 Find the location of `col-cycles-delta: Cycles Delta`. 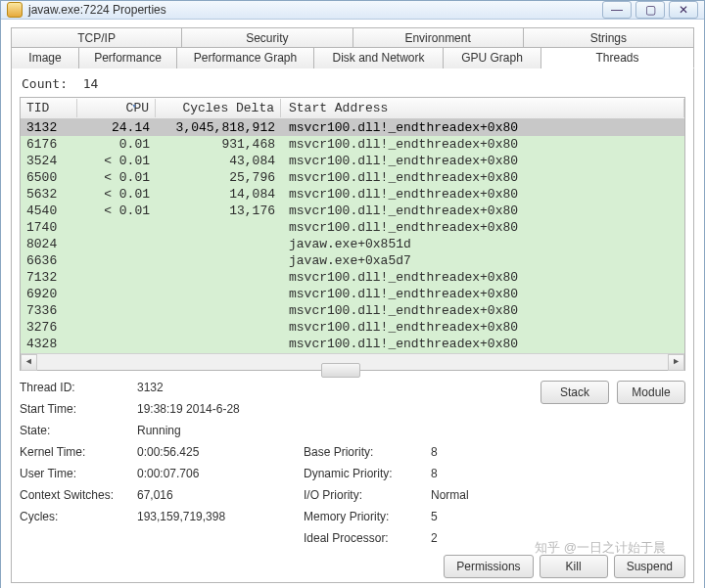

col-cycles-delta: Cycles Delta is located at coordinates (218, 108).